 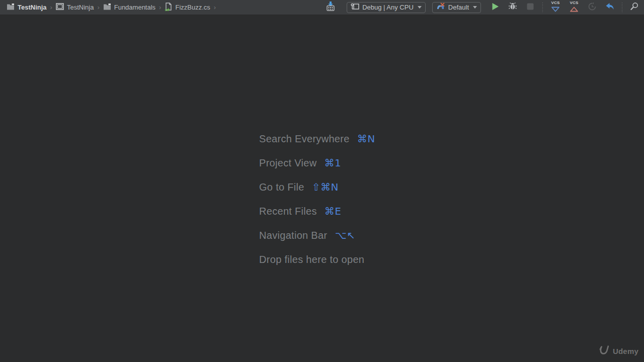 I want to click on hint-project-view: Project View ⌘1, so click(x=317, y=163).